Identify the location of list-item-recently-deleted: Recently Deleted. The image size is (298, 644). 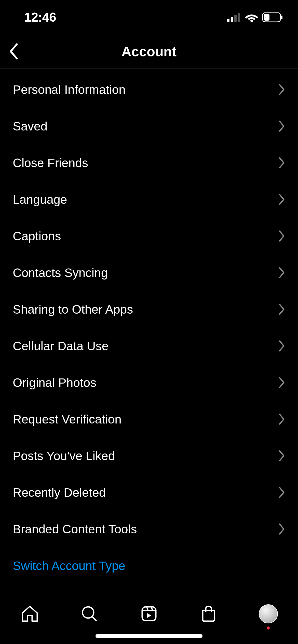
(149, 492).